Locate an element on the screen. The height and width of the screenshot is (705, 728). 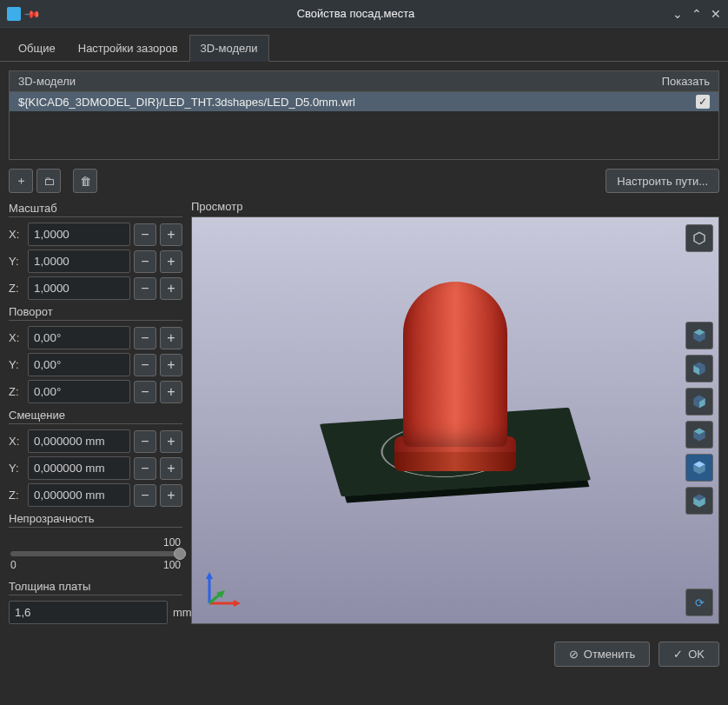
offset-x-label: X: is located at coordinates (17, 442).